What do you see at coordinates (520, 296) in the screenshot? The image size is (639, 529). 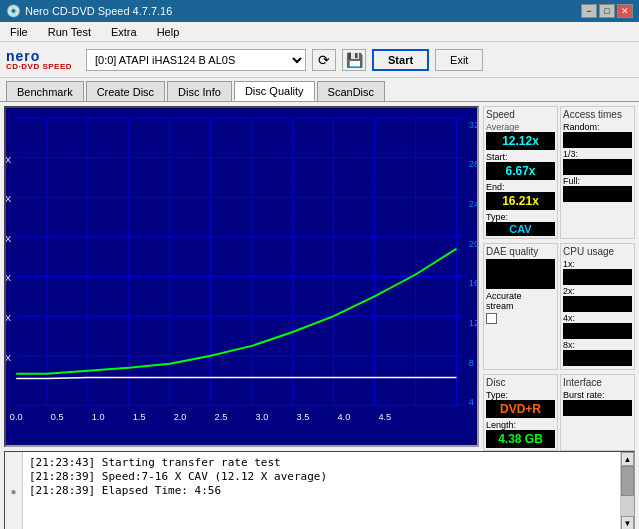 I see `accurate-label: Accurate` at bounding box center [520, 296].